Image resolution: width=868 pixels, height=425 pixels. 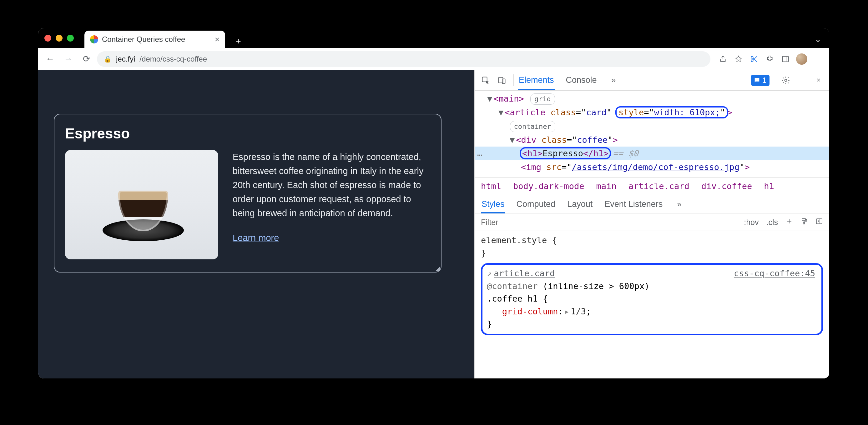 What do you see at coordinates (786, 80) in the screenshot?
I see `settings-button` at bounding box center [786, 80].